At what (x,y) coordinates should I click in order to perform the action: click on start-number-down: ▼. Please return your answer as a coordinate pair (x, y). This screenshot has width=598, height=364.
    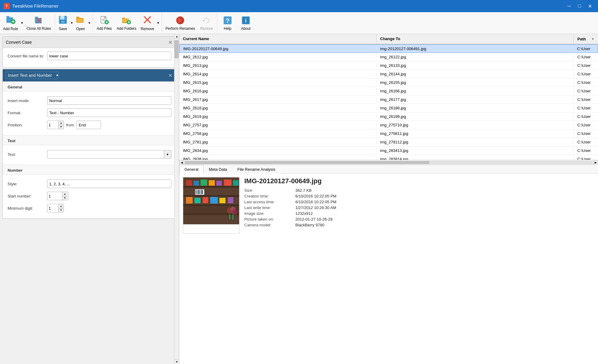
    Looking at the image, I should click on (65, 198).